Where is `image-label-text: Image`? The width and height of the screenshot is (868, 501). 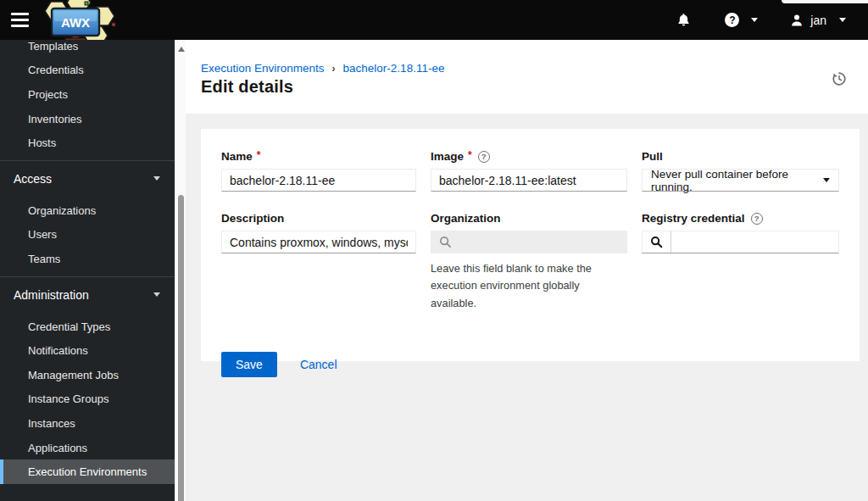
image-label-text: Image is located at coordinates (448, 156).